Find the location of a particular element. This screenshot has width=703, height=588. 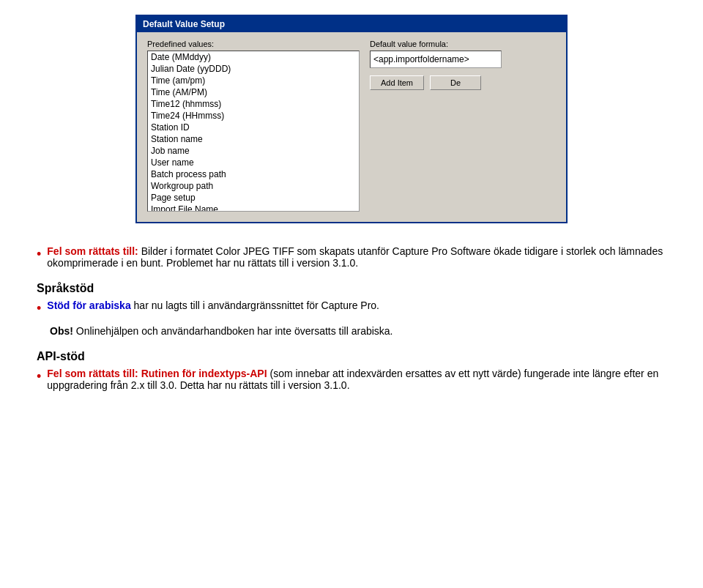

predefined-values-listbox: Date (MMddyy) Julian Date (yyDDD) Time (… is located at coordinates (253, 131).